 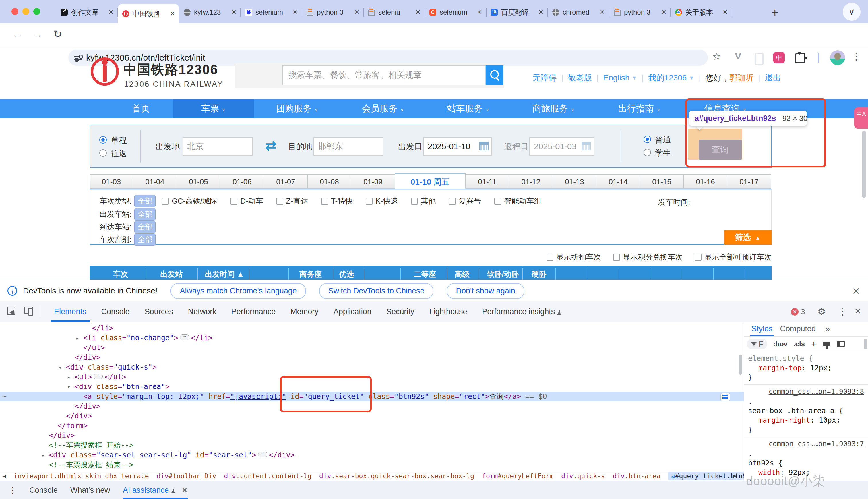 What do you see at coordinates (70, 312) in the screenshot?
I see `devtools-tab-elements: Elements` at bounding box center [70, 312].